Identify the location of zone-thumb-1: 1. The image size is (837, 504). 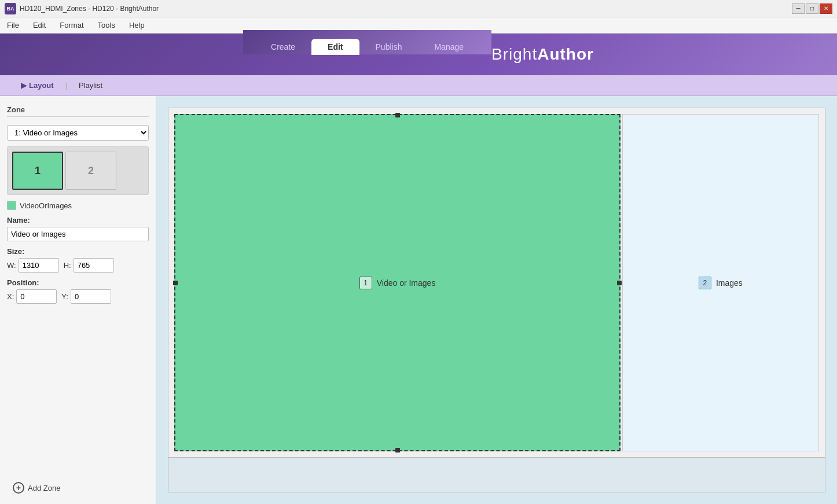
(38, 171).